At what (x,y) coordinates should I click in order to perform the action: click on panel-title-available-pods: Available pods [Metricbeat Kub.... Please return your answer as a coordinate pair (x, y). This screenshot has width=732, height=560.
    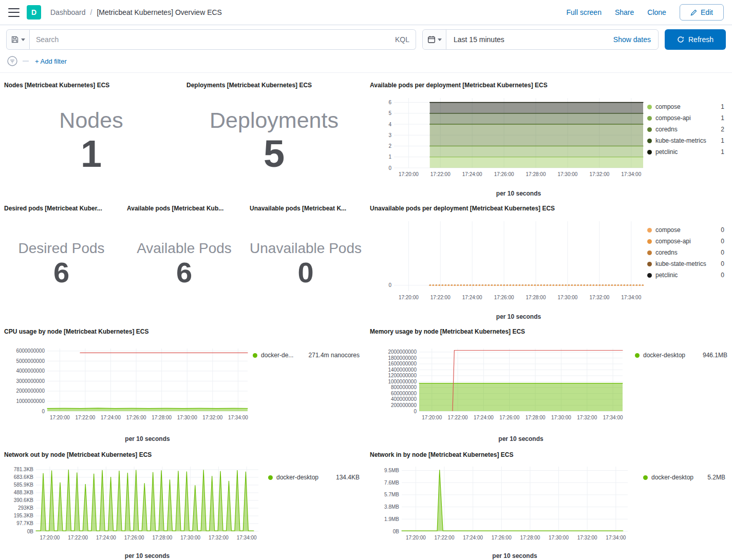
    Looking at the image, I should click on (184, 206).